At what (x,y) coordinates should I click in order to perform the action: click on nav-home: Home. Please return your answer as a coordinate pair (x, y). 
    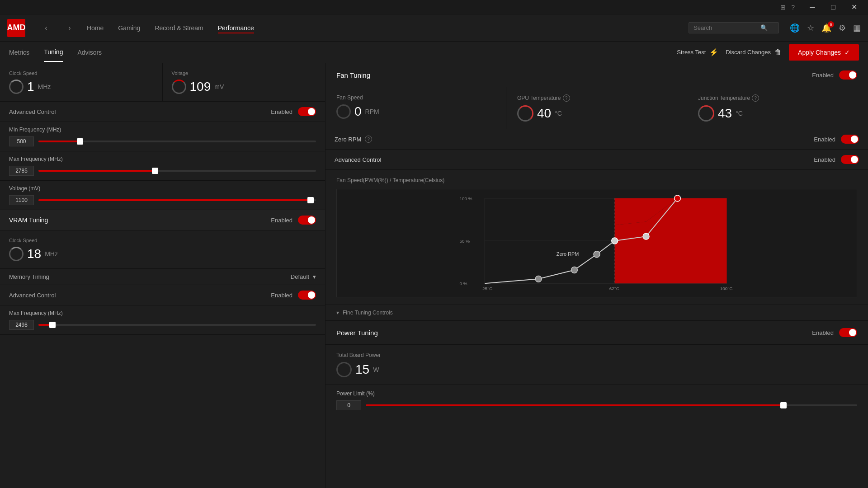
    Looking at the image, I should click on (95, 28).